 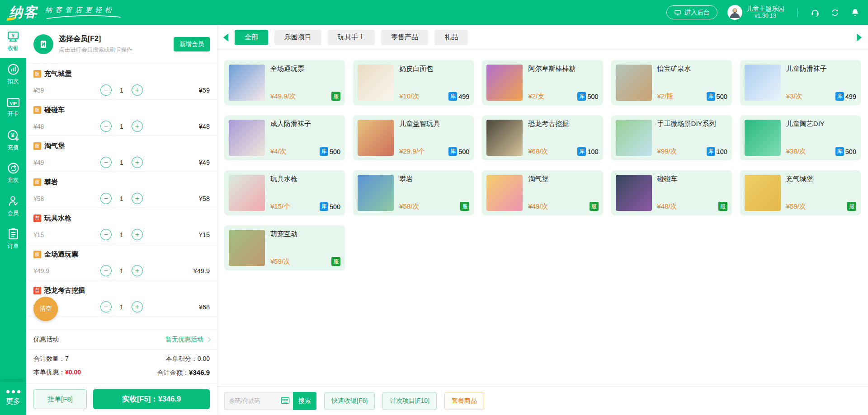 I want to click on product-card: 阿尔卑斯棒棒糖 ¥2/支 库 500, so click(x=542, y=83).